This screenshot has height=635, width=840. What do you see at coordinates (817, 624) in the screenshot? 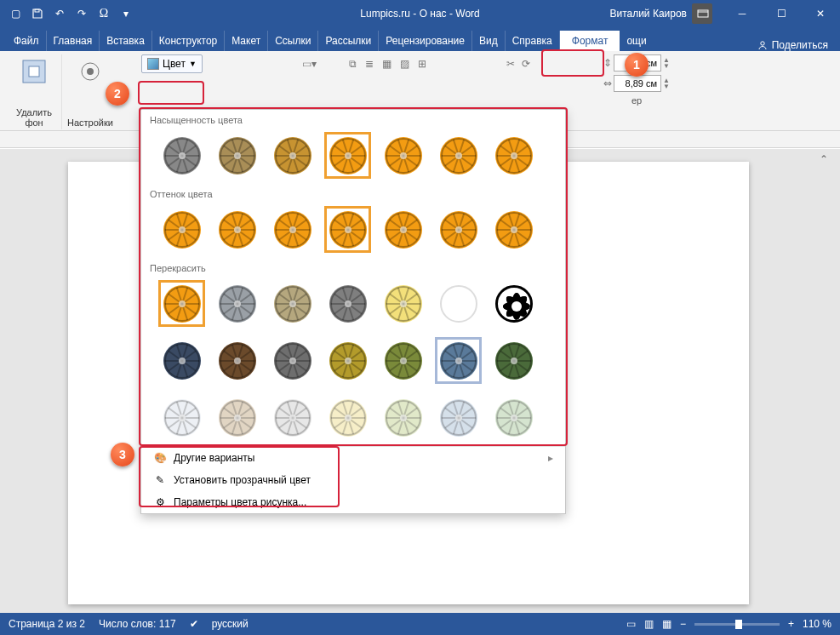
I see `zoom-level: 110 %` at bounding box center [817, 624].